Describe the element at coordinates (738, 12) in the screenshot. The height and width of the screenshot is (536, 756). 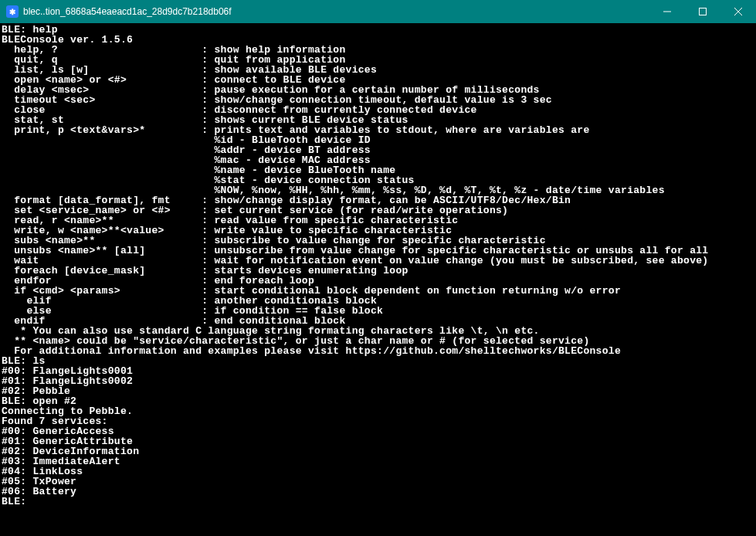
I see `close-icon` at that location.